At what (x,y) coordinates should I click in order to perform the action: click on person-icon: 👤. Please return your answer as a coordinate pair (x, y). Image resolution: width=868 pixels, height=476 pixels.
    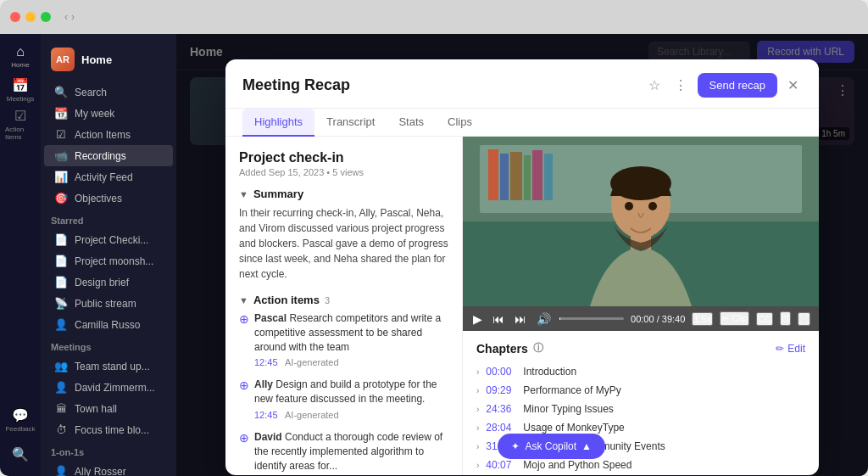
    Looking at the image, I should click on (61, 324).